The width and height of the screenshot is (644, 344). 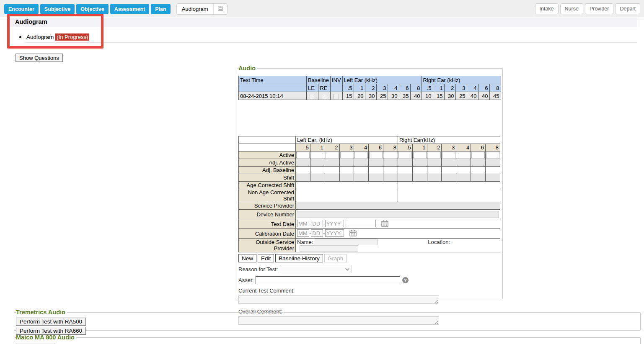 I want to click on col-left-ear: Left Ear (kHz), so click(x=382, y=80).